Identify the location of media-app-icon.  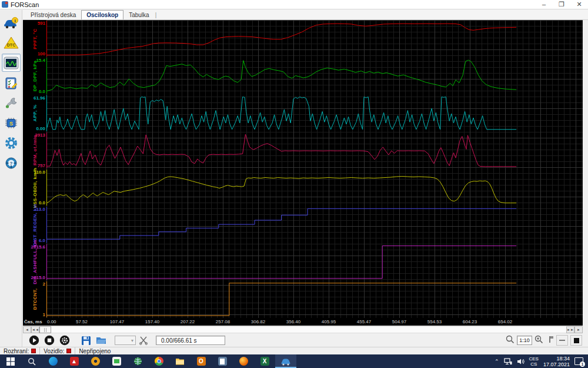
(95, 362).